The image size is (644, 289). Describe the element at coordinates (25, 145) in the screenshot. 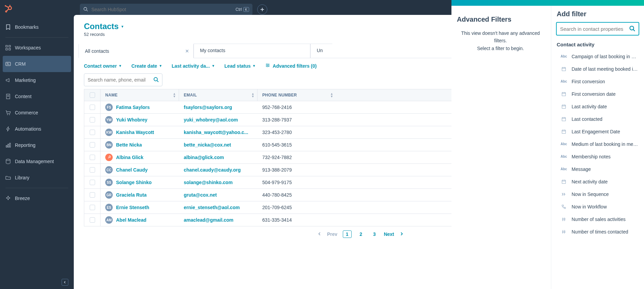

I see `nav-label: Reporting` at that location.